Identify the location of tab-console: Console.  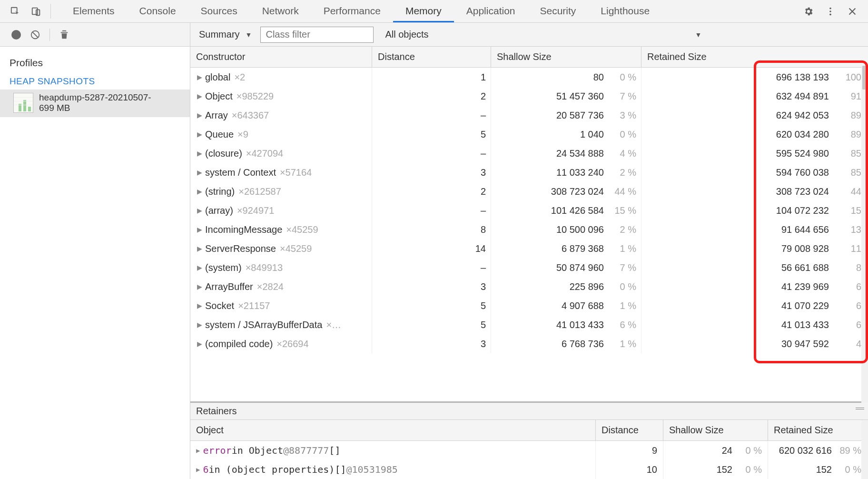
(158, 11).